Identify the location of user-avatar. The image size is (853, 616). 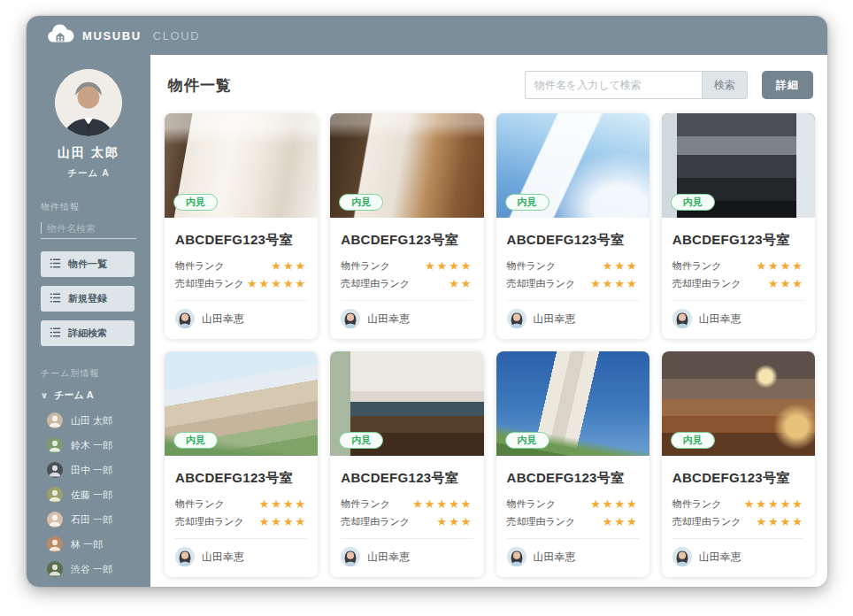
(88, 103).